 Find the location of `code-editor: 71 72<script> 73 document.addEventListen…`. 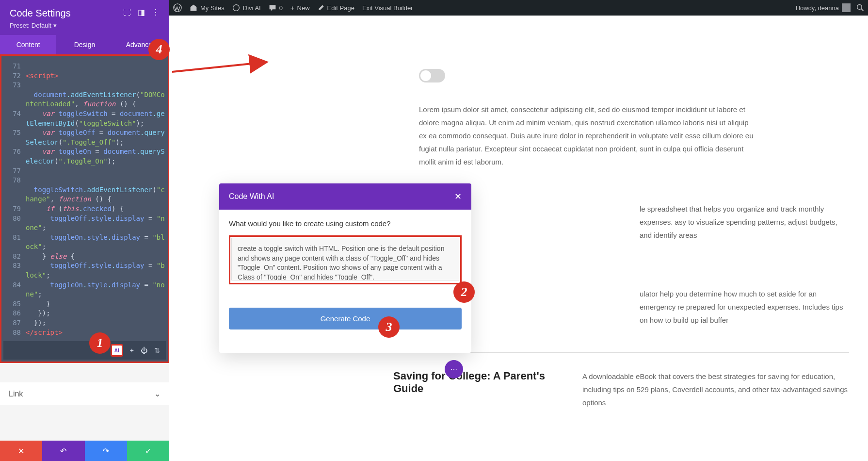

code-editor: 71 72<script> 73 document.addEventListen… is located at coordinates (84, 199).